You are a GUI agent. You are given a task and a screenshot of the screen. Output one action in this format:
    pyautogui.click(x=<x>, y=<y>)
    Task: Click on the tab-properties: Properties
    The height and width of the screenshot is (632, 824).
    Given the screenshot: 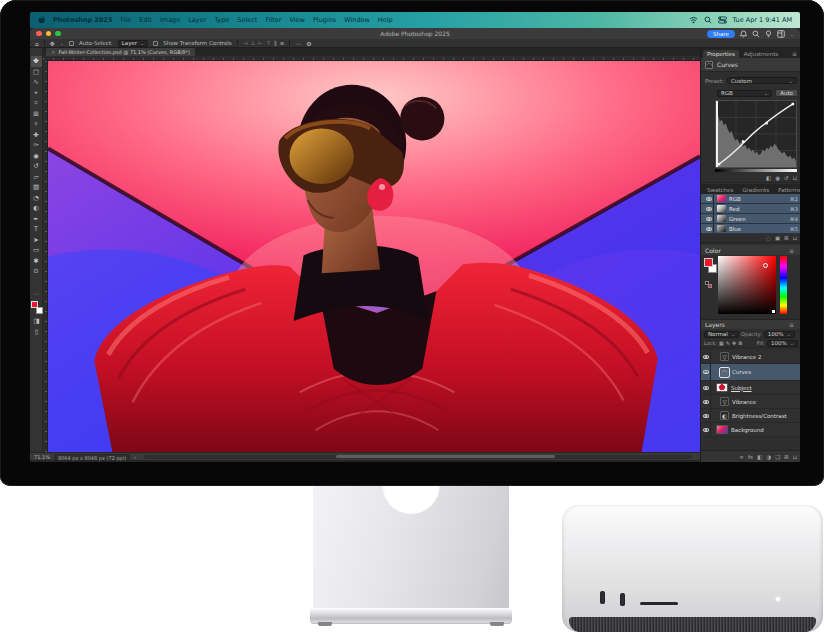 What is the action you would take?
    pyautogui.click(x=721, y=54)
    